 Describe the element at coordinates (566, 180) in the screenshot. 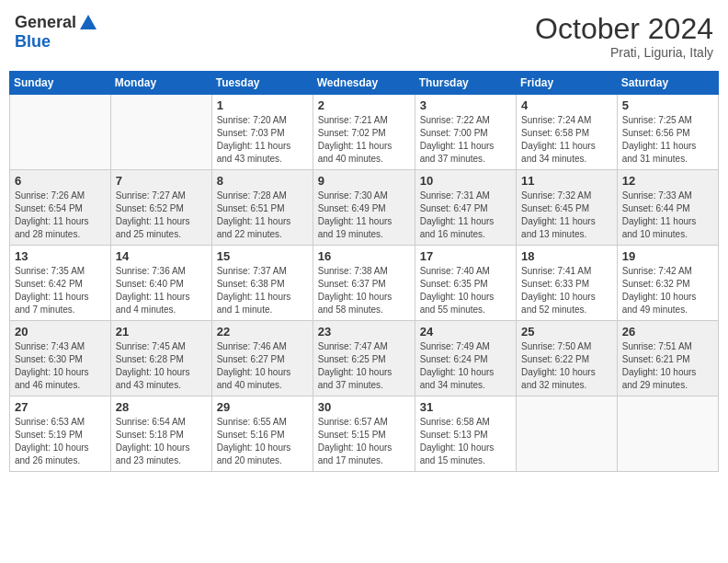

I see `day-number: 11` at that location.